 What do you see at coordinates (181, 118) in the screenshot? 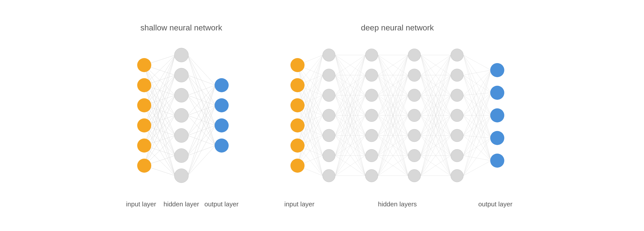
I see `shallow-svg` at bounding box center [181, 118].